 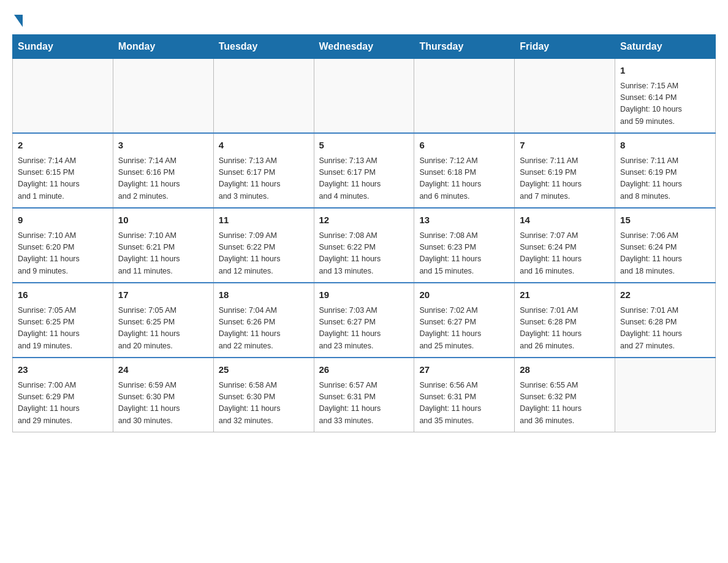 I want to click on day-number: 24, so click(x=163, y=370).